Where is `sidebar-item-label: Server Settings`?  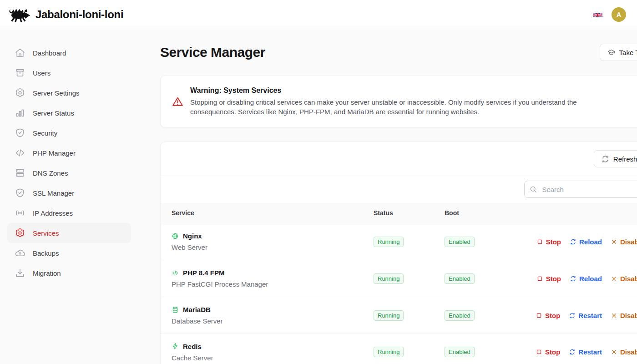
sidebar-item-label: Server Settings is located at coordinates (56, 93).